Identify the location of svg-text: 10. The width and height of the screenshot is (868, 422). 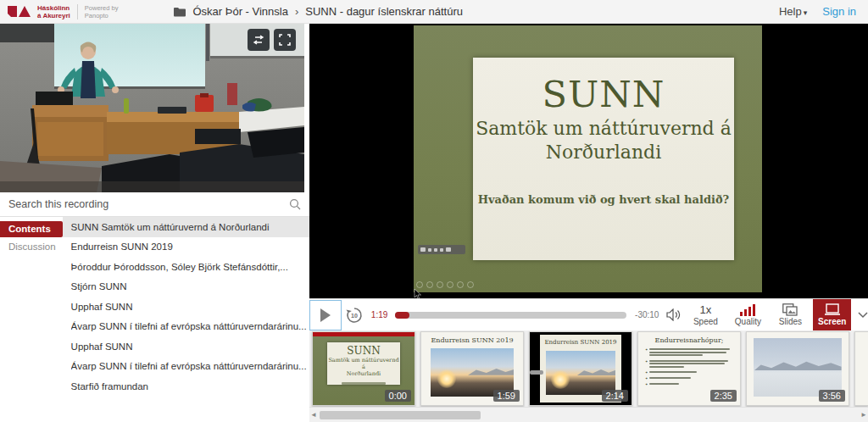
(355, 315).